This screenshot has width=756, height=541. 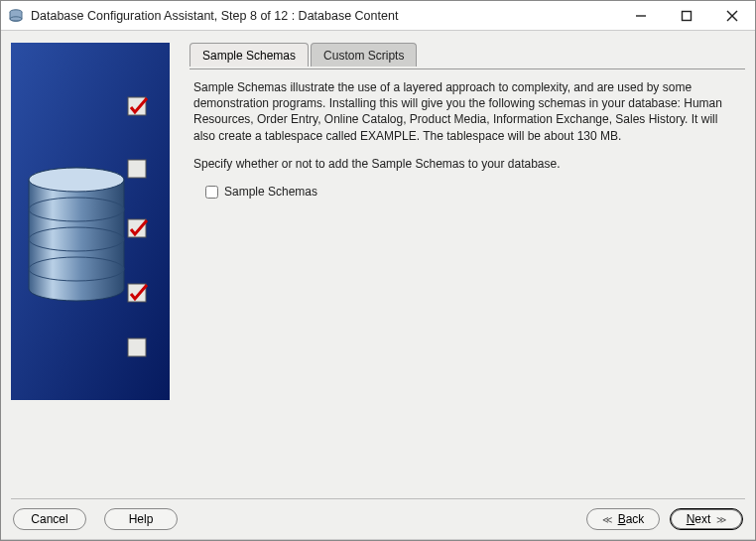 What do you see at coordinates (665, 519) in the screenshot?
I see `button-bar-right: ≪ Back Next ≫` at bounding box center [665, 519].